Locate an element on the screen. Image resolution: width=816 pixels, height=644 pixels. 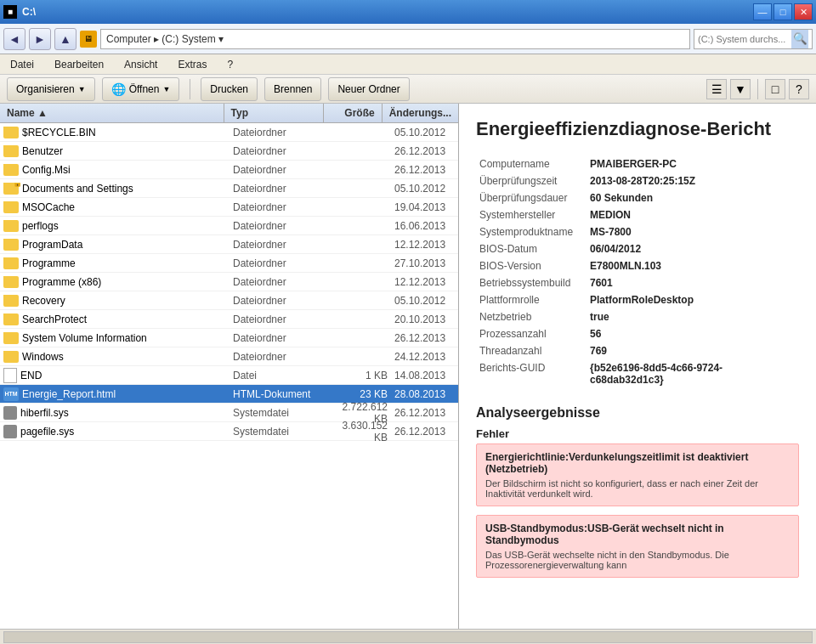
report-field-row: Prozessanzahl56 is located at coordinates (638, 334).